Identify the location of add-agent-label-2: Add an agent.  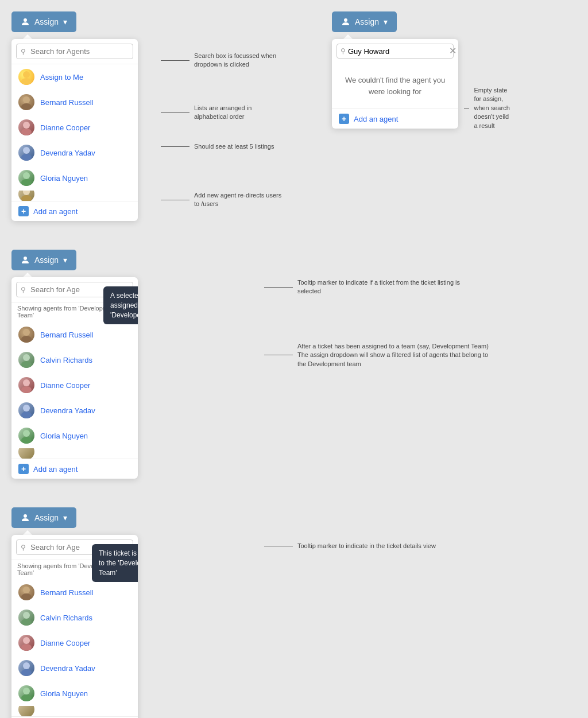
(376, 119).